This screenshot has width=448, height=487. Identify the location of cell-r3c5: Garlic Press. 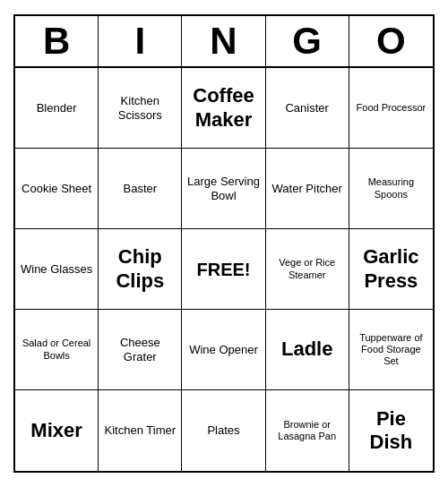
(391, 269).